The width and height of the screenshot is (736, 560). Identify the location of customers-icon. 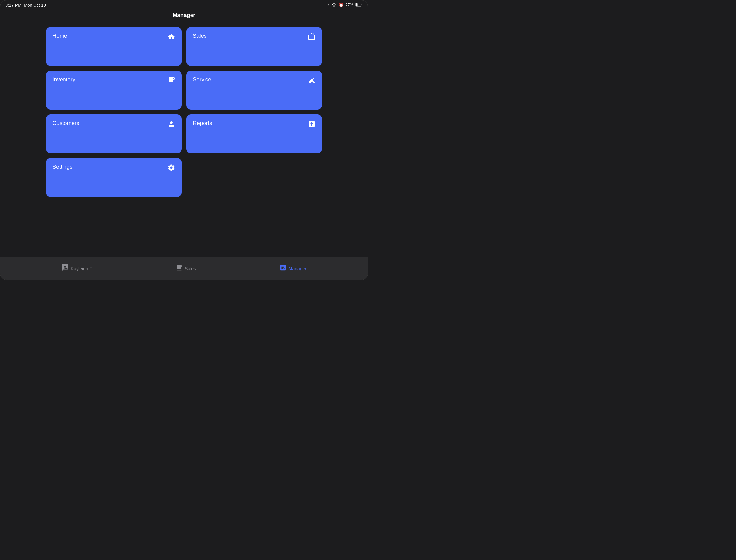
(171, 125).